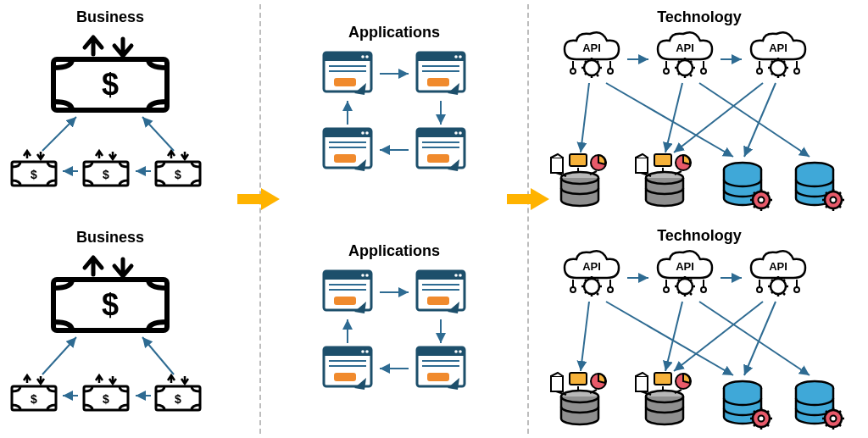  Describe the element at coordinates (699, 17) in the screenshot. I see `title-technology-top: Technology` at that location.